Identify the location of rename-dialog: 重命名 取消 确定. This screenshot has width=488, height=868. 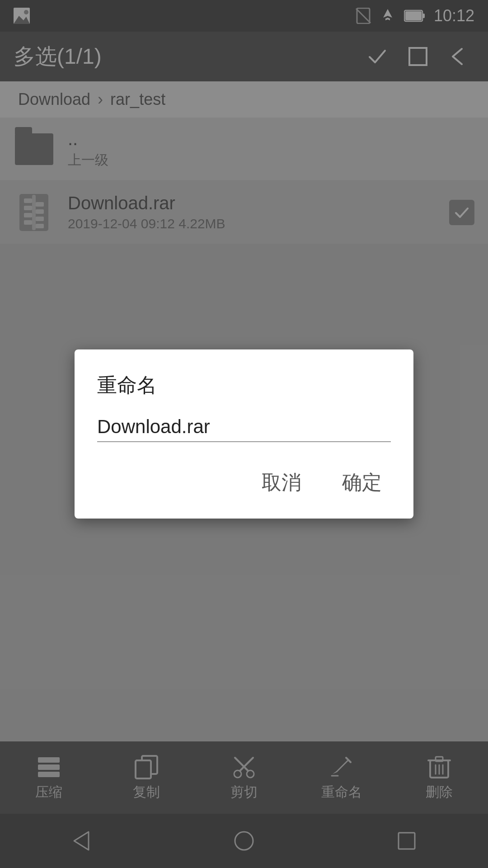
(244, 434).